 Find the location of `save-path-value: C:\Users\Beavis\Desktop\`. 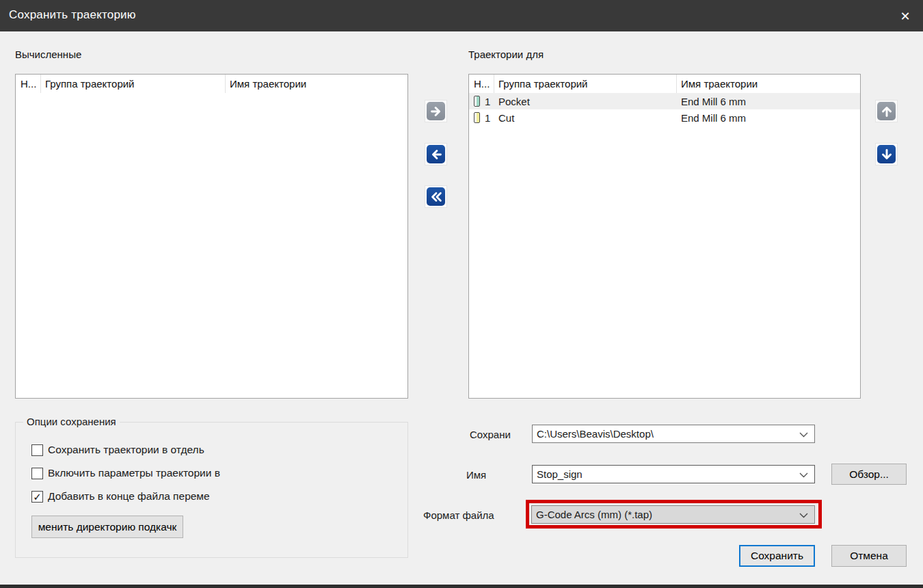

save-path-value: C:\Users\Beavis\Desktop\ is located at coordinates (595, 433).